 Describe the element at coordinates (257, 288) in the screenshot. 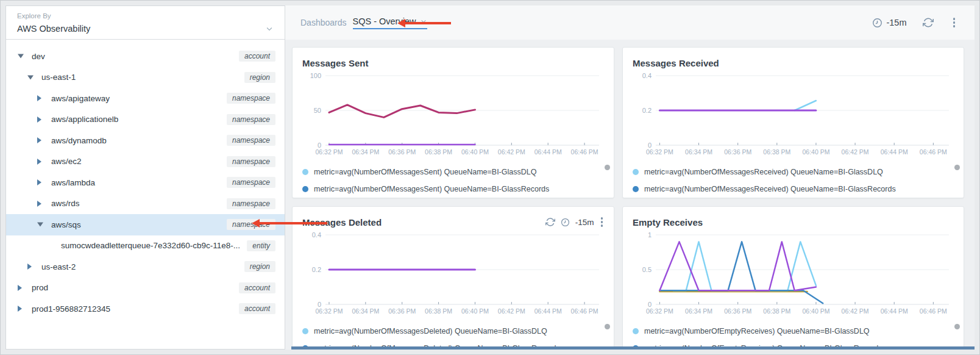

I see `entity-type-badge: account` at that location.